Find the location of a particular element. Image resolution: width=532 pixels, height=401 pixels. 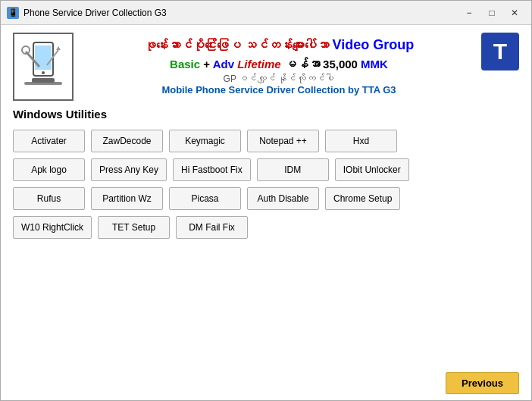

subtitle-text: Mobile Phone Service Driver Collection b… is located at coordinates (279, 89).